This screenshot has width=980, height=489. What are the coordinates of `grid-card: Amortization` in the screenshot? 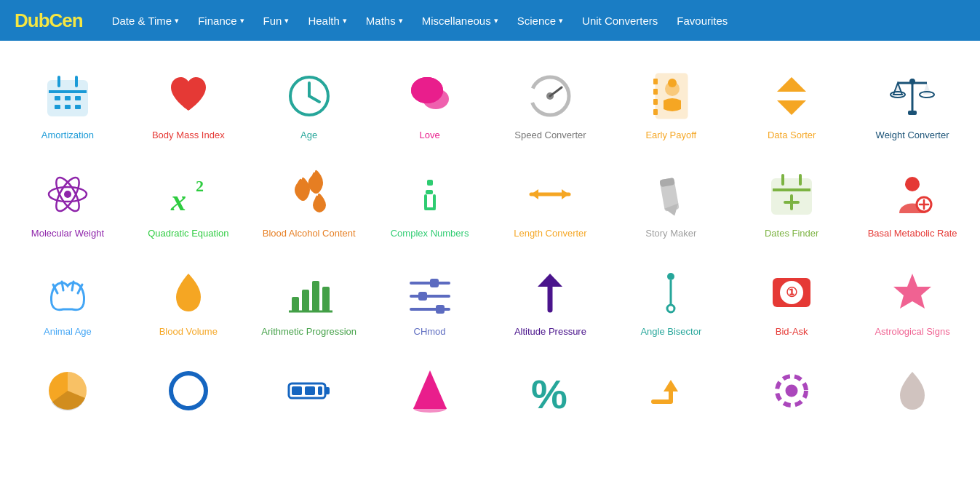 It's located at (68, 105).